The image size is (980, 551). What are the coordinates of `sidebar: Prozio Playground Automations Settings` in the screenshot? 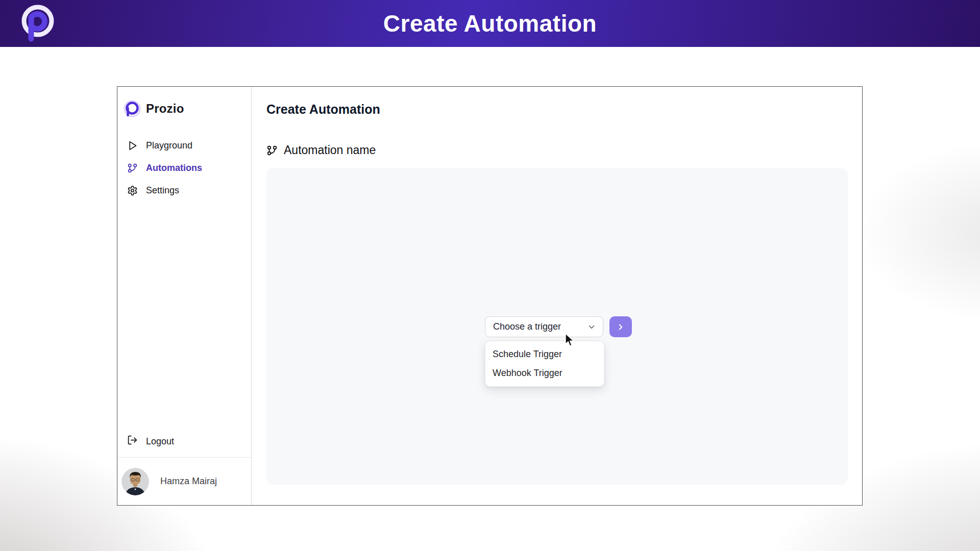 It's located at (185, 296).